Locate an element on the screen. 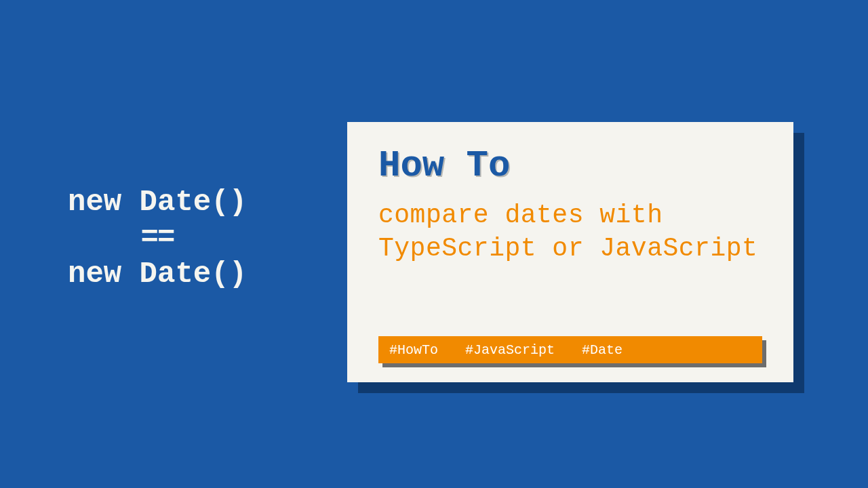 The image size is (868, 488). tag-howto: #HowTo is located at coordinates (414, 350).